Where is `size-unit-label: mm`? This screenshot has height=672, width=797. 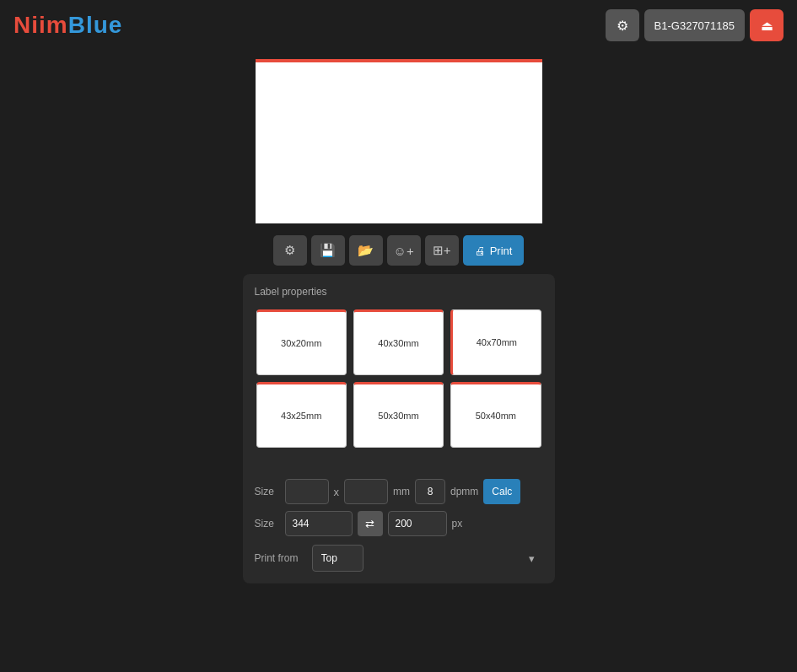
size-unit-label: mm is located at coordinates (401, 492).